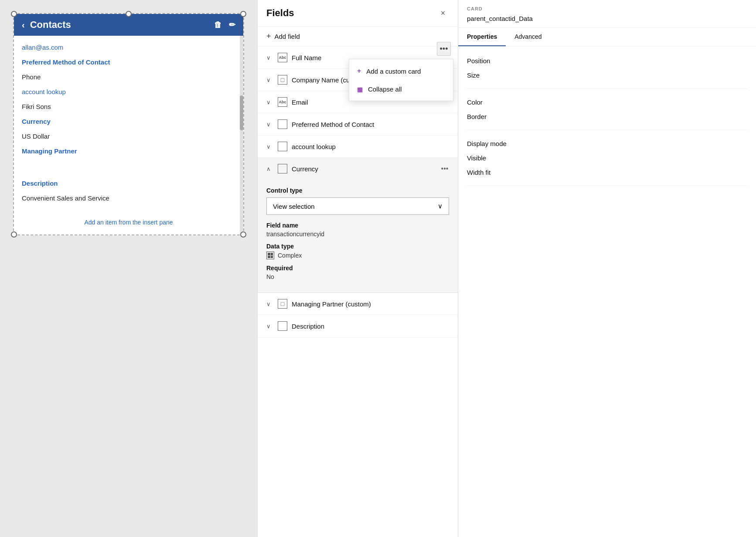 This screenshot has height=537, width=756. I want to click on card-title: Contacts, so click(51, 25).